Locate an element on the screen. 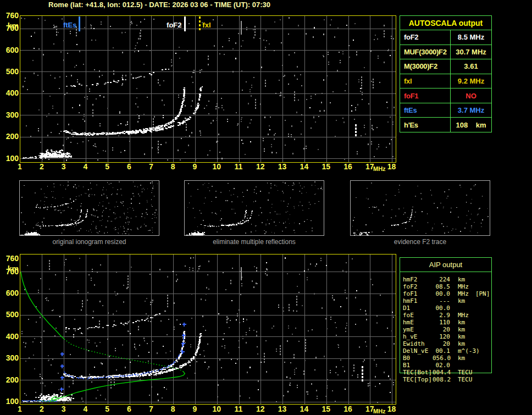  aip-table-row: Ewidth20km is located at coordinates (446, 344).